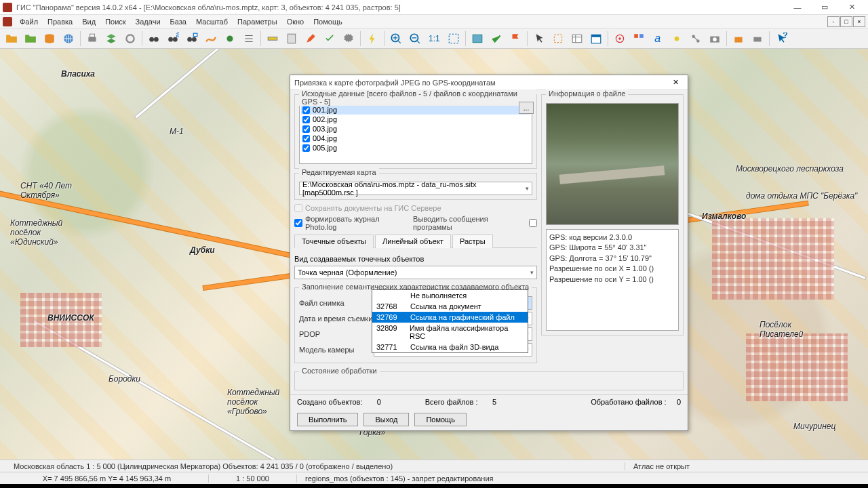 The height and width of the screenshot is (488, 868). Describe the element at coordinates (31, 39) in the screenshot. I see `open-map-icon` at that location.